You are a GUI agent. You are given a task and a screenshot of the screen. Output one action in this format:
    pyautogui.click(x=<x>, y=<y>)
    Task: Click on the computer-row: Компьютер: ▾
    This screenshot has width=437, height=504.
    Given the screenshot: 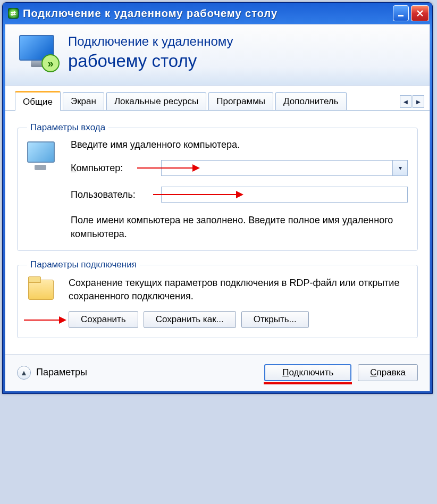 What is the action you would take?
    pyautogui.click(x=239, y=168)
    